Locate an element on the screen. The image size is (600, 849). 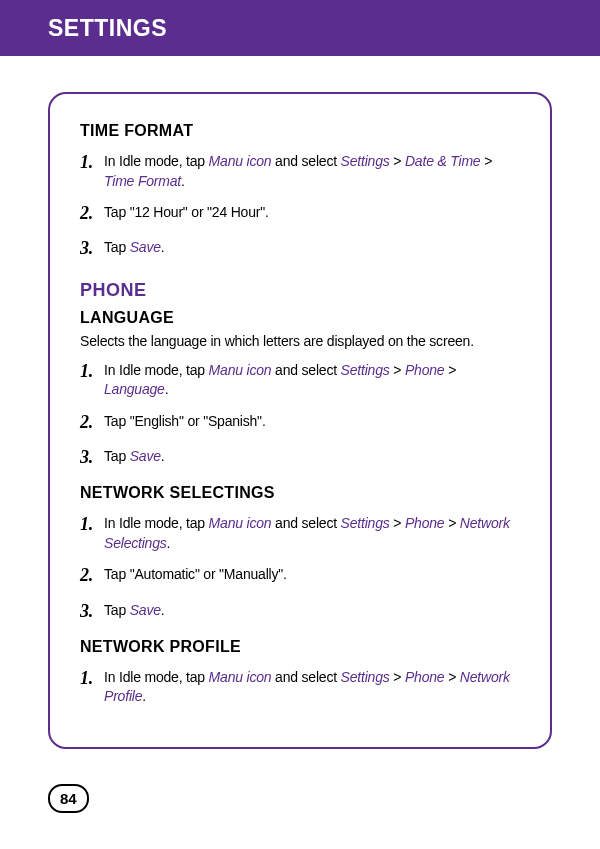
section-description: Selects the language in which letters ar… is located at coordinates (300, 341).